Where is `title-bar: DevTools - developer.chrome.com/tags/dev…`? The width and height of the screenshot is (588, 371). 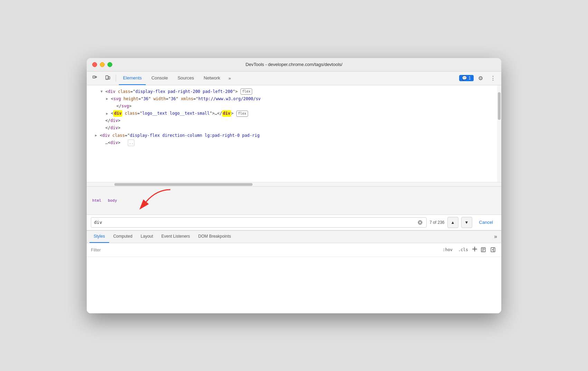
title-bar: DevTools - developer.chrome.com/tags/dev… is located at coordinates (294, 65).